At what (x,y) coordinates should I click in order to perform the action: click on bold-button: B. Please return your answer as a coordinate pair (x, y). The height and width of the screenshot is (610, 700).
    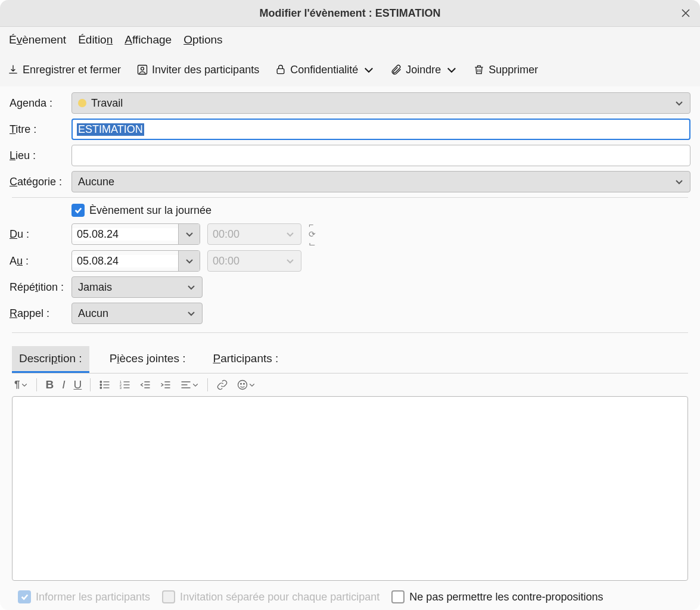
    Looking at the image, I should click on (49, 385).